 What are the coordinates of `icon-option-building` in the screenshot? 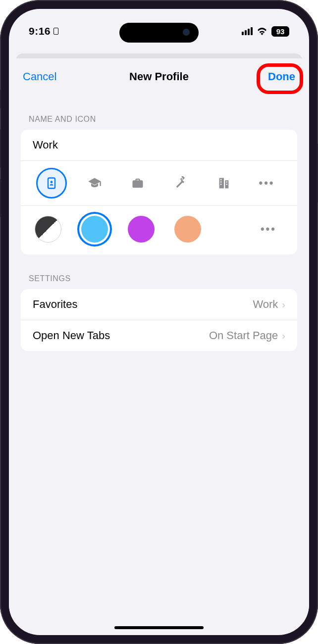 It's located at (224, 183).